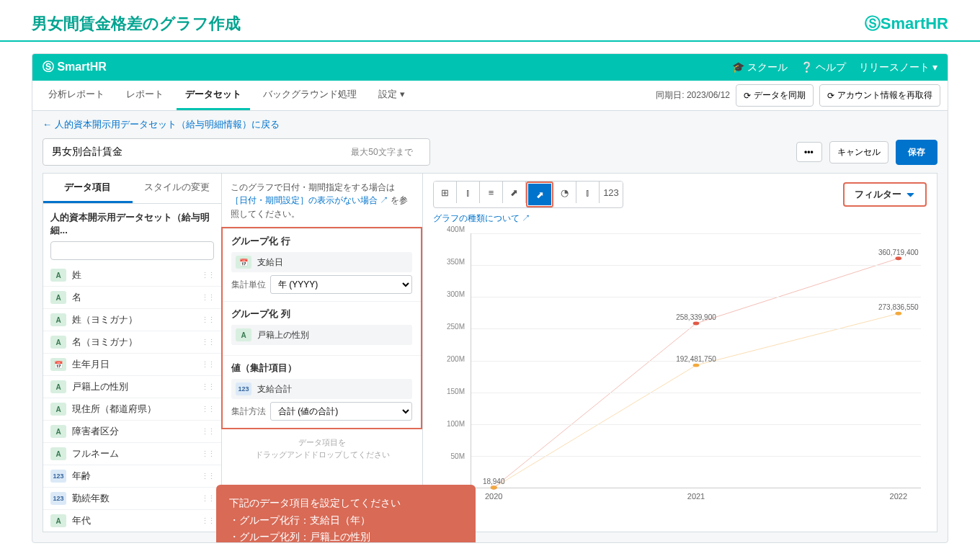 This screenshot has height=551, width=980. What do you see at coordinates (696, 496) in the screenshot?
I see `x-tick: 2021` at bounding box center [696, 496].